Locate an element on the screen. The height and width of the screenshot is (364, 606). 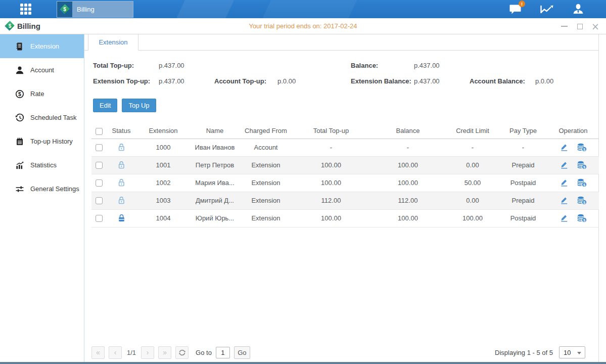
window-controls: × is located at coordinates (580, 26).